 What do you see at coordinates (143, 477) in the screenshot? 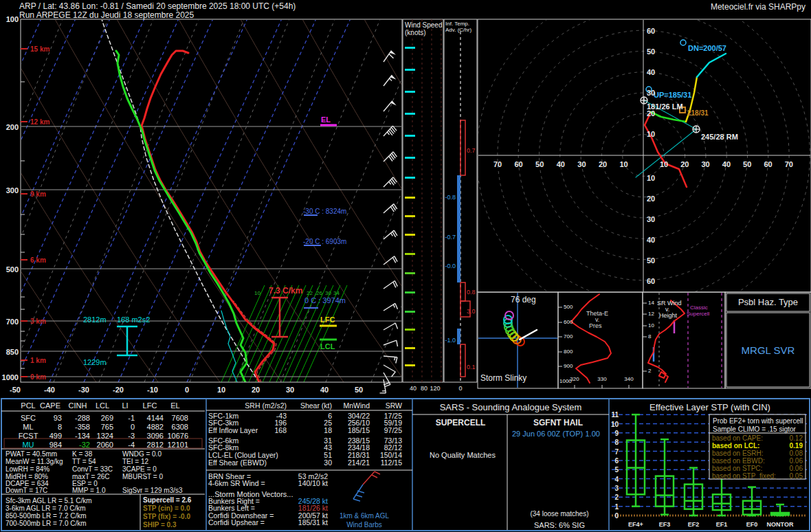
I see `thermo-value: MBURST = 0` at bounding box center [143, 477].